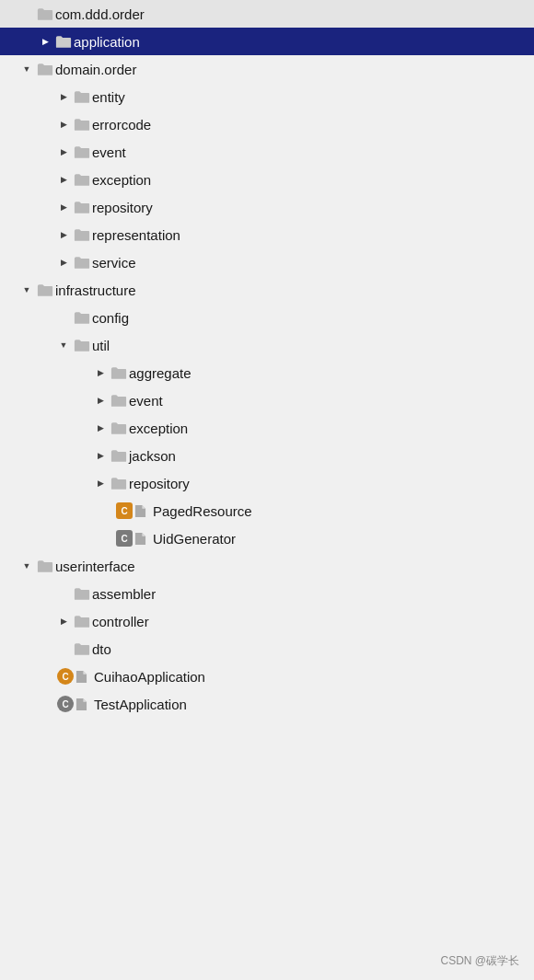 The width and height of the screenshot is (534, 980). I want to click on item-label-exception2: exception, so click(158, 429).